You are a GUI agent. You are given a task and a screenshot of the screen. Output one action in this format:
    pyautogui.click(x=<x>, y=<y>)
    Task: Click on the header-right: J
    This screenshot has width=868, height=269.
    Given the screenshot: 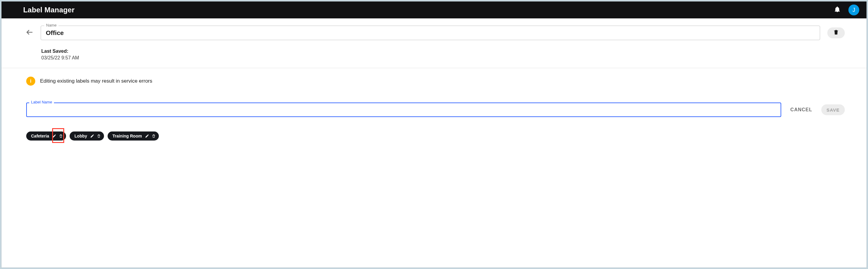 What is the action you would take?
    pyautogui.click(x=846, y=10)
    